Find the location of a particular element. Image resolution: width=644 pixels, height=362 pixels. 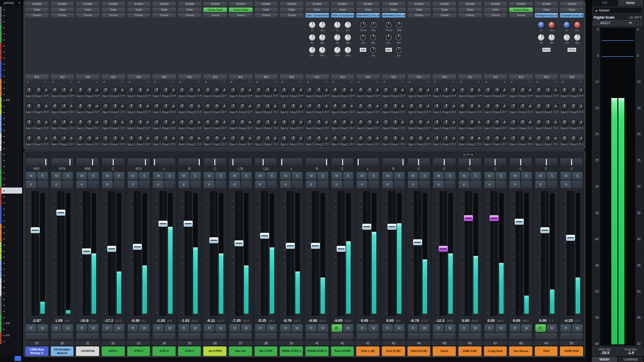

comp-slot: Tube Compressor is located at coordinates (343, 15).